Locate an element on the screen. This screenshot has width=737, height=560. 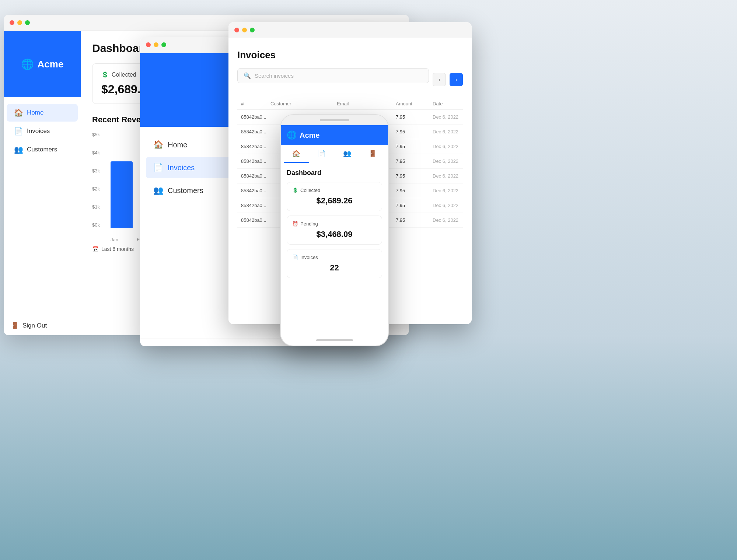
mobile-pending-value: $3,468.09 is located at coordinates (335, 234).